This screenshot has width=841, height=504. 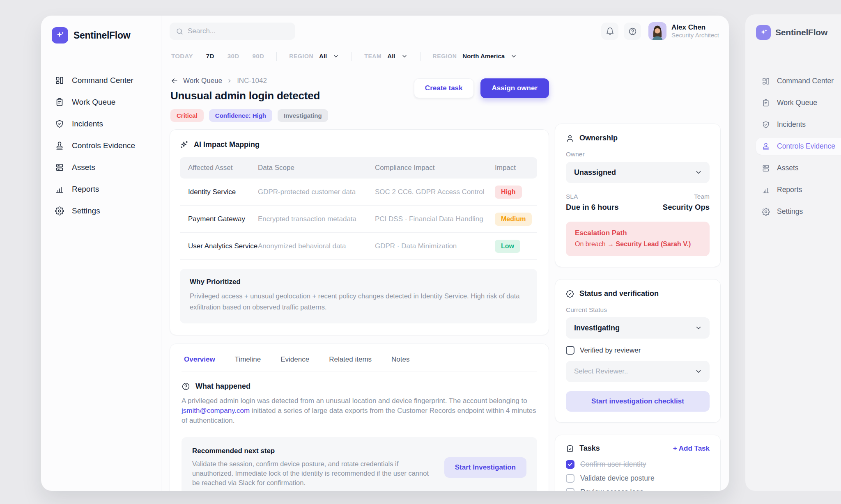 What do you see at coordinates (60, 124) in the screenshot?
I see `shield-check-icon` at bounding box center [60, 124].